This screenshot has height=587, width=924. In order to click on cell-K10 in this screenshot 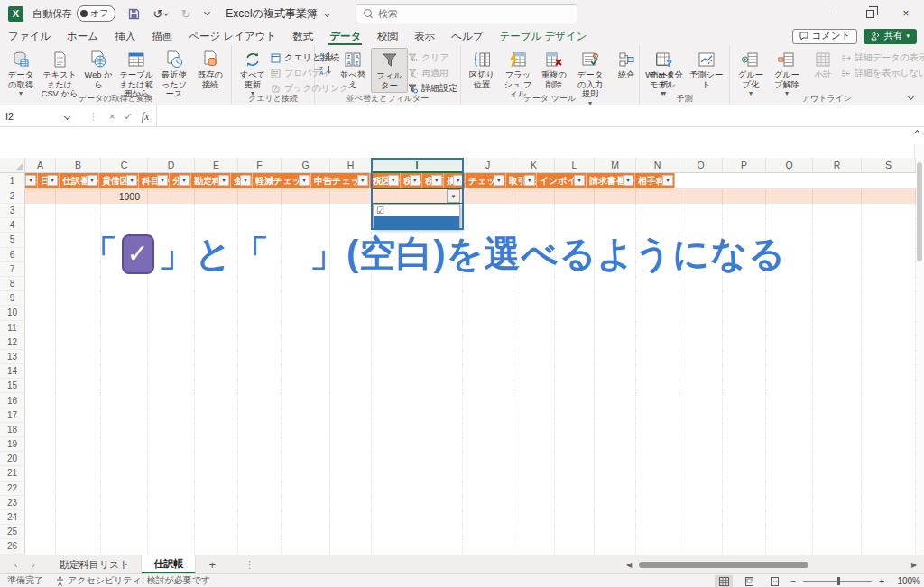, I will do `click(534, 313)`.